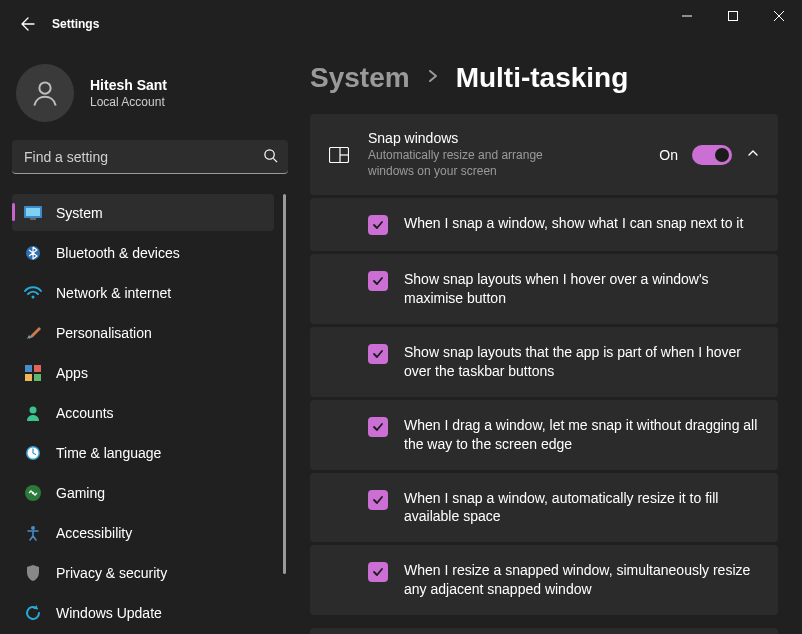 The height and width of the screenshot is (634, 802). What do you see at coordinates (544, 631) in the screenshot?
I see `desktops-header: Desktops` at bounding box center [544, 631].